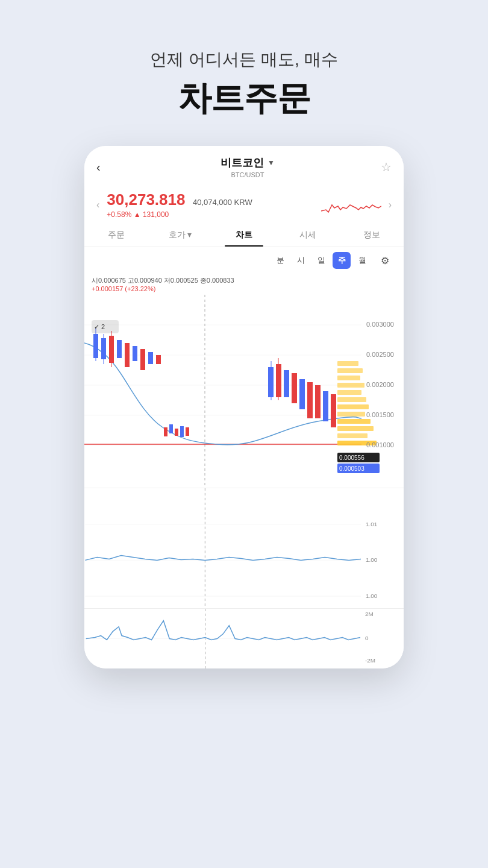 The image size is (488, 868). Describe the element at coordinates (271, 163) in the screenshot. I see `dropdown-arrow-icon: ▼` at that location.